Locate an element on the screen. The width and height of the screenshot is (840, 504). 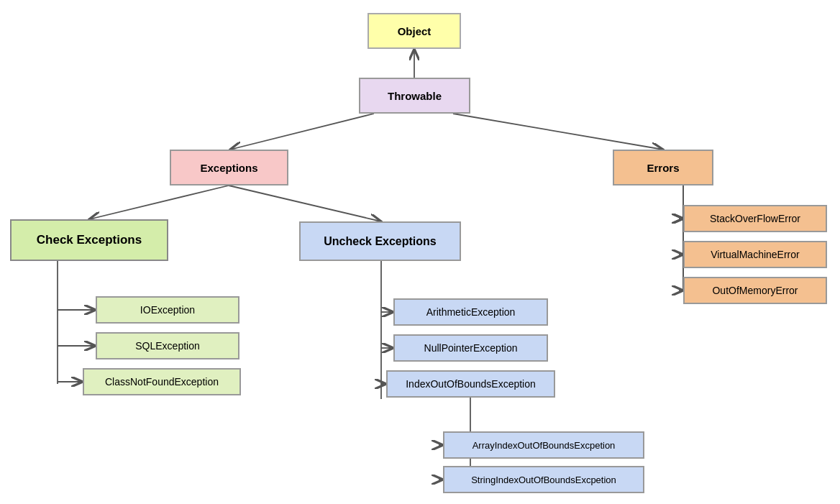
node-classnotfound: ClassNotFoundException is located at coordinates (162, 382).